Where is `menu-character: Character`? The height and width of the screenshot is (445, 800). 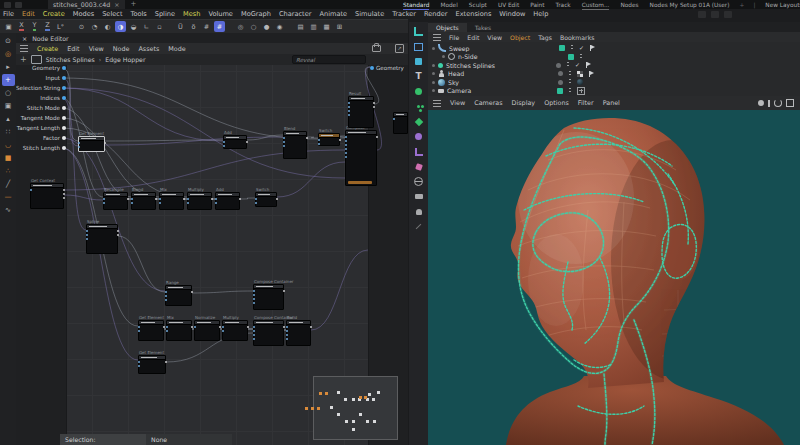 menu-character: Character is located at coordinates (296, 14).